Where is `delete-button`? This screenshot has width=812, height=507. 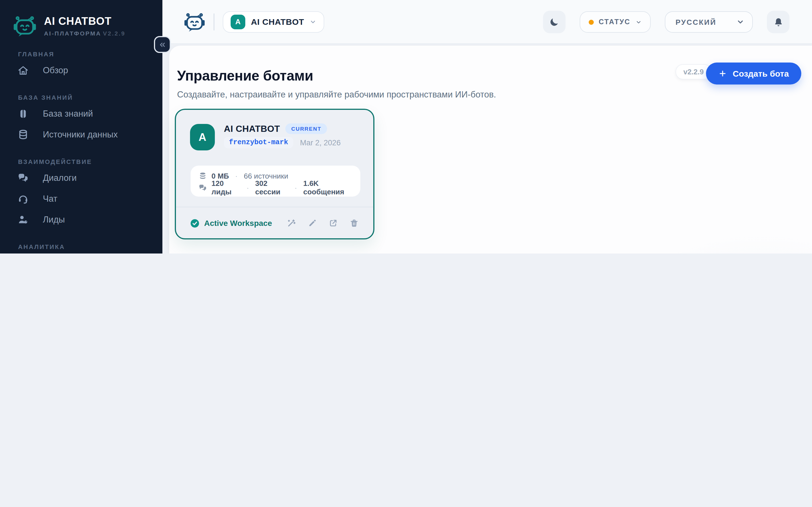 delete-button is located at coordinates (354, 223).